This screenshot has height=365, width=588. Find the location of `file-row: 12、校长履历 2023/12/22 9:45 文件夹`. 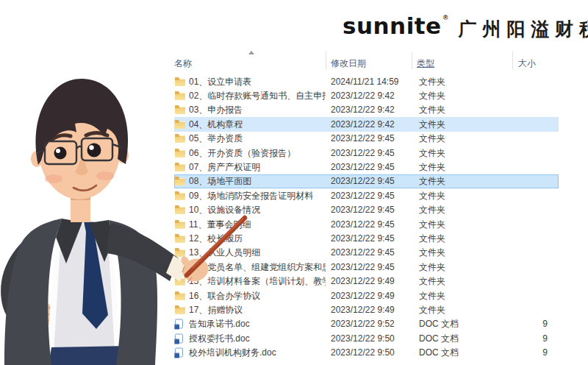

file-row: 12、校长履历 2023/12/22 9:45 文件夹 is located at coordinates (379, 238).